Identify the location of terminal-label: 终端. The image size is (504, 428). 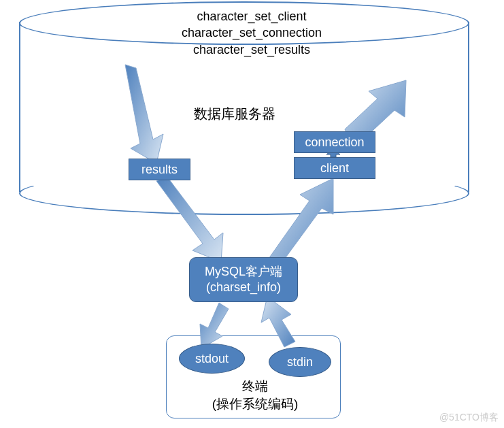
(255, 386).